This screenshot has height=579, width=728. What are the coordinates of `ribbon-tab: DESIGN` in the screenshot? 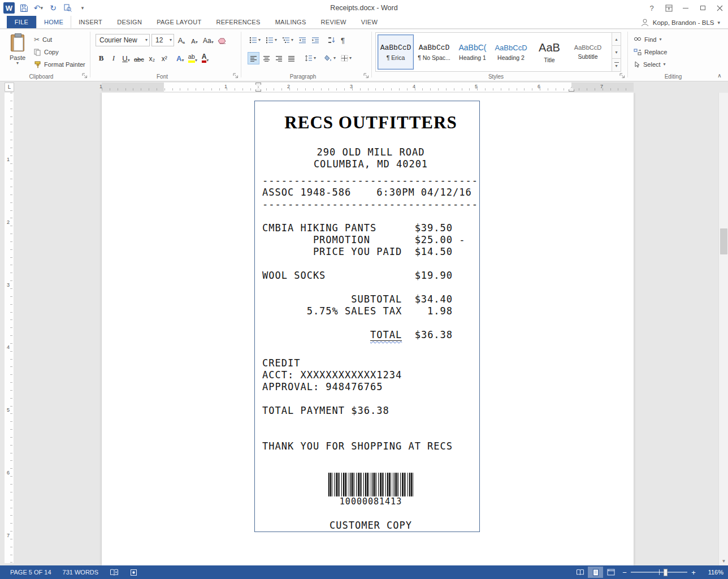 It's located at (129, 21).